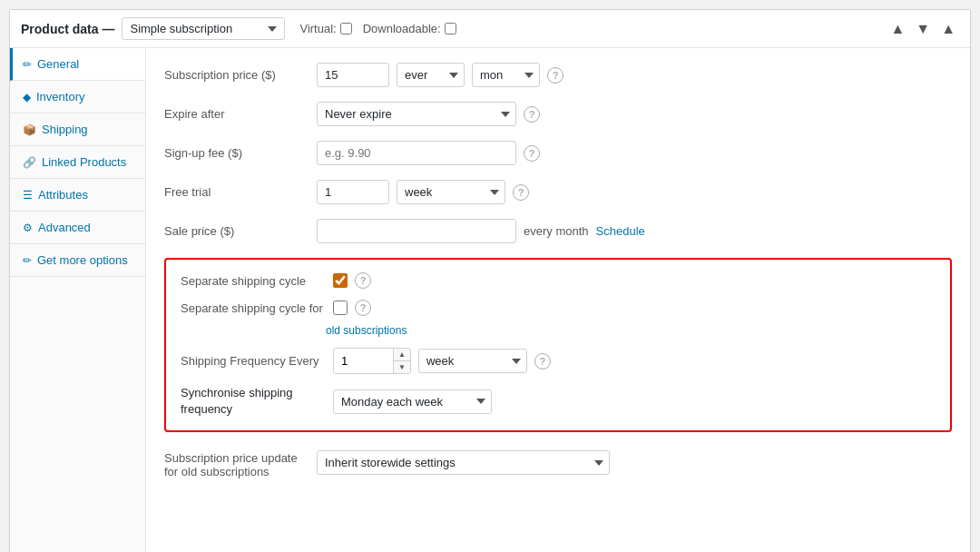 This screenshot has width=980, height=552. What do you see at coordinates (532, 114) in the screenshot?
I see `expire-after-help-icon: ?` at bounding box center [532, 114].